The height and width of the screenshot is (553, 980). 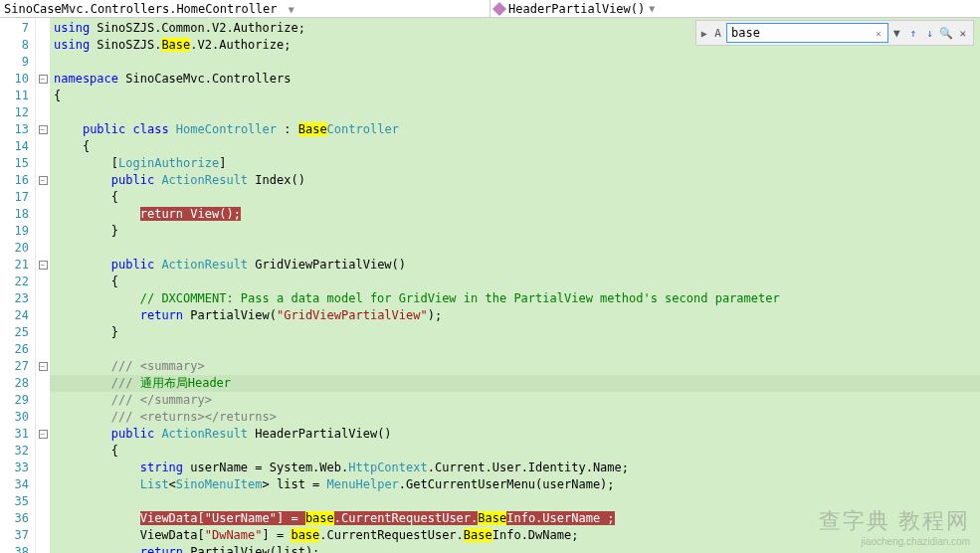 What do you see at coordinates (913, 33) in the screenshot?
I see `find-prev-icon: ↑` at bounding box center [913, 33].